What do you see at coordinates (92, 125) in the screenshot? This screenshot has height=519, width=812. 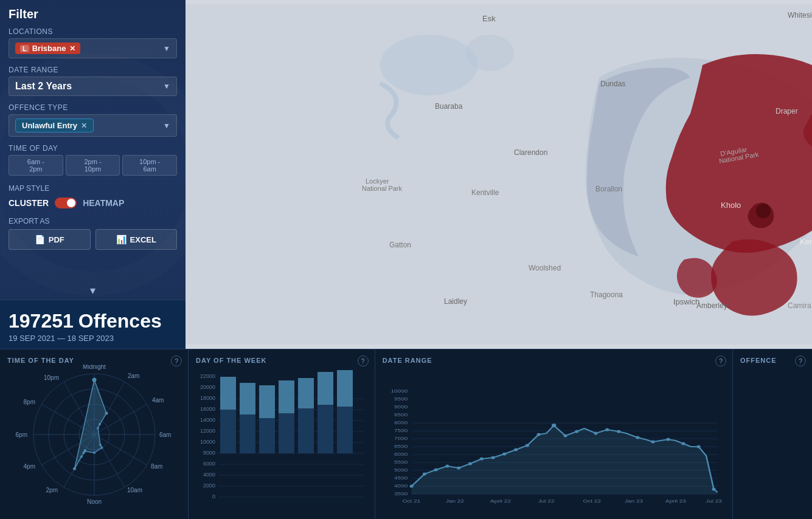 I see `offence-type-dropdown: Unlawful Entry ✕ ▼` at bounding box center [92, 125].